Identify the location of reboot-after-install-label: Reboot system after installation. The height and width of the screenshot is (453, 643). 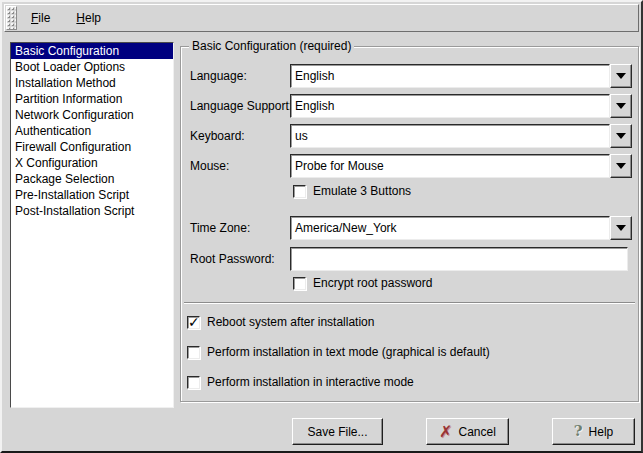
(290, 322).